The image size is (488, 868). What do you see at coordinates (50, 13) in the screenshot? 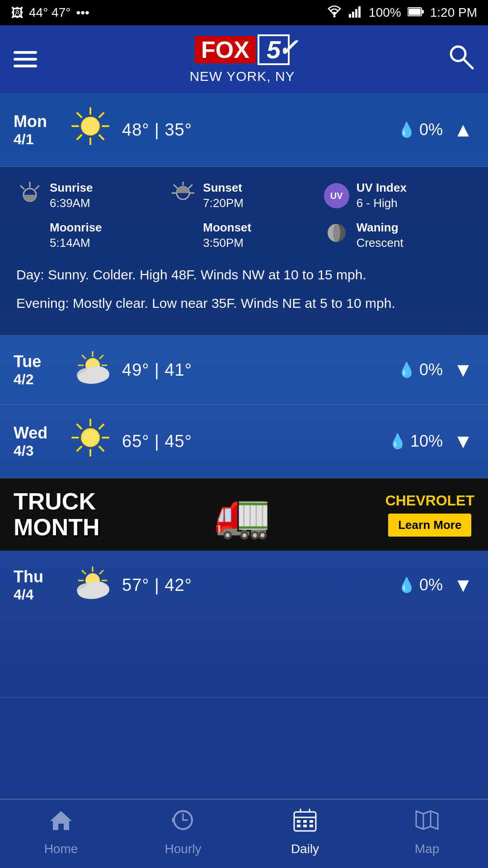
I see `temp-display: 44° 47°` at bounding box center [50, 13].